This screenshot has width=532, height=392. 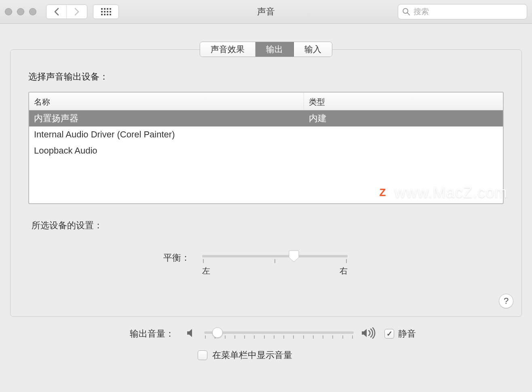 What do you see at coordinates (167, 118) in the screenshot?
I see `device-name: 内置扬声器` at bounding box center [167, 118].